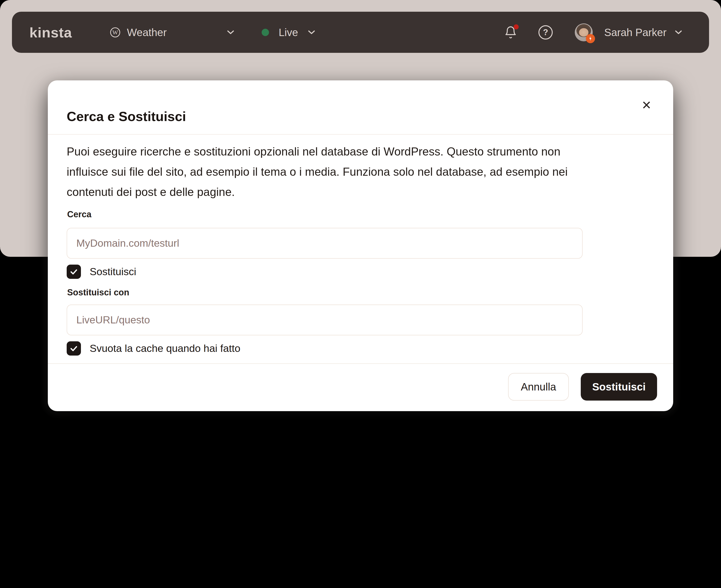  What do you see at coordinates (538, 387) in the screenshot?
I see `cancel-button: Annulla` at bounding box center [538, 387].